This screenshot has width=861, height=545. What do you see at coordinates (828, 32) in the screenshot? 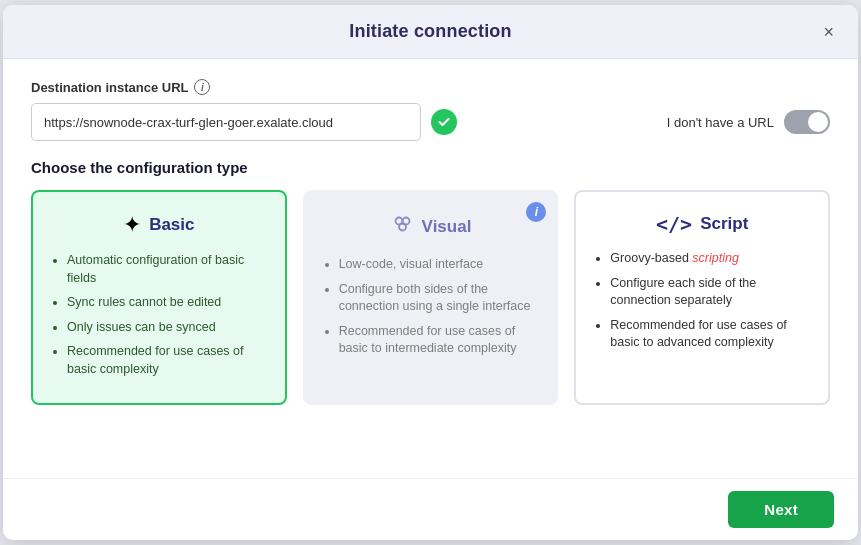
I see `close-button: ×` at bounding box center [828, 32].